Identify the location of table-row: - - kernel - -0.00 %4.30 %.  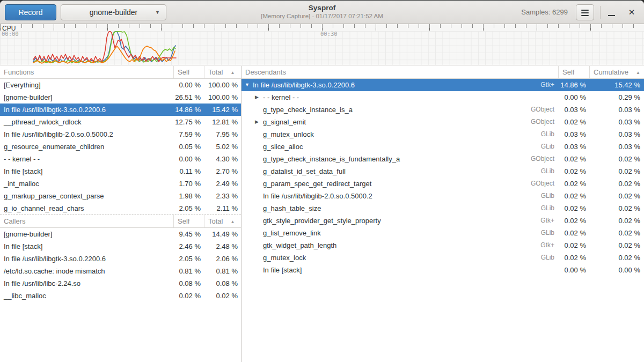
(120, 159).